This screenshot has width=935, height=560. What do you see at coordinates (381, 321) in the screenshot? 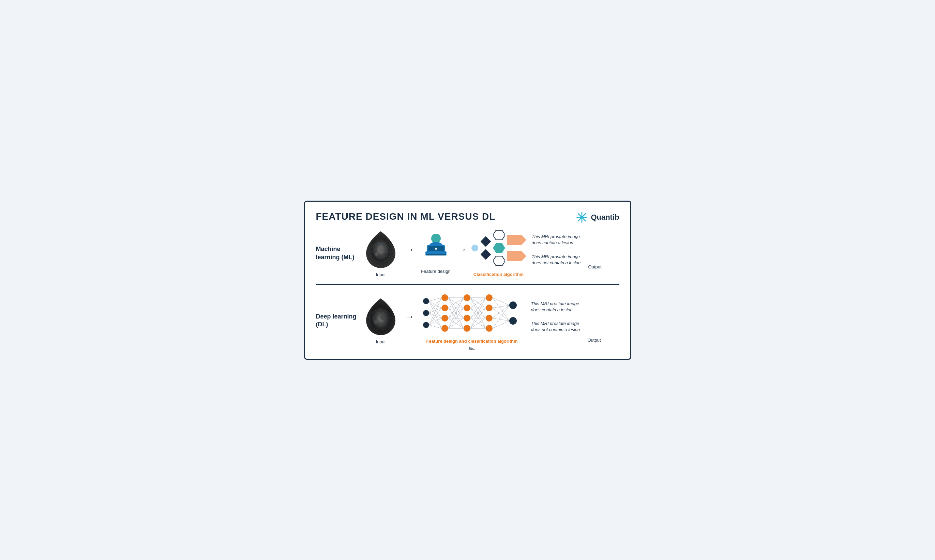
I see `dl-input: Input` at bounding box center [381, 321].